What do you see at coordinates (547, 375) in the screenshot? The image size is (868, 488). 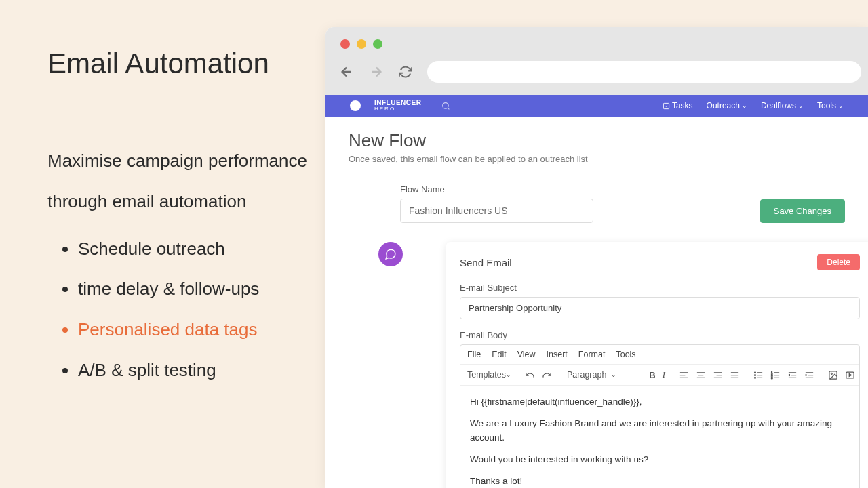 I see `redo-icon` at bounding box center [547, 375].